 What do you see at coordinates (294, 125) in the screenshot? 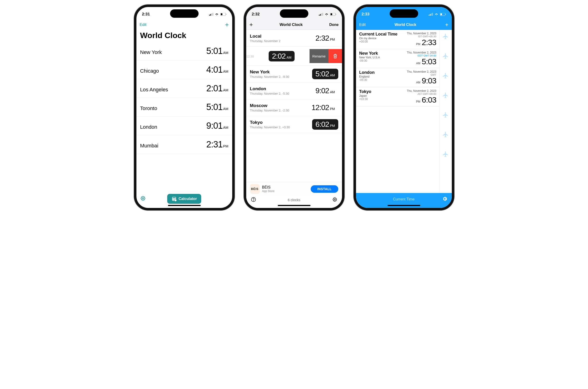
I see `clock-row: TokyoThursday, November 2, +3:306:02PM` at bounding box center [294, 125].